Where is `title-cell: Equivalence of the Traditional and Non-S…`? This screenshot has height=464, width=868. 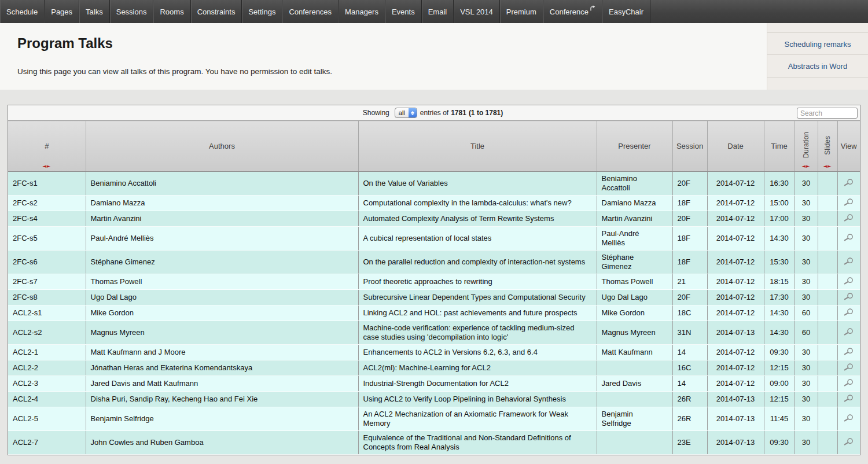 title-cell: Equivalence of the Traditional and Non-S… is located at coordinates (477, 443).